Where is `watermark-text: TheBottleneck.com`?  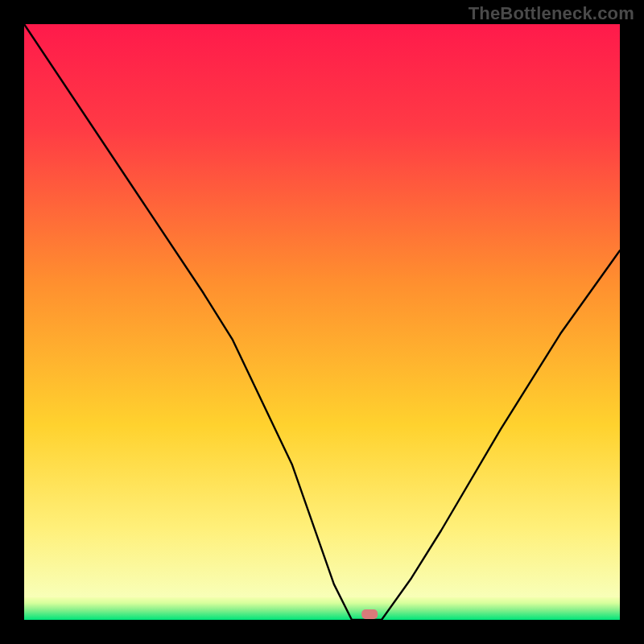 watermark-text: TheBottleneck.com is located at coordinates (551, 14).